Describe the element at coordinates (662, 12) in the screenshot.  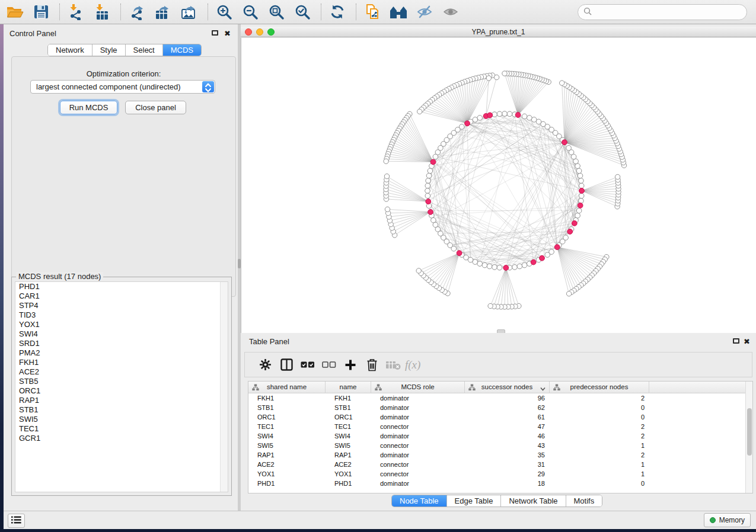
I see `search-box` at that location.